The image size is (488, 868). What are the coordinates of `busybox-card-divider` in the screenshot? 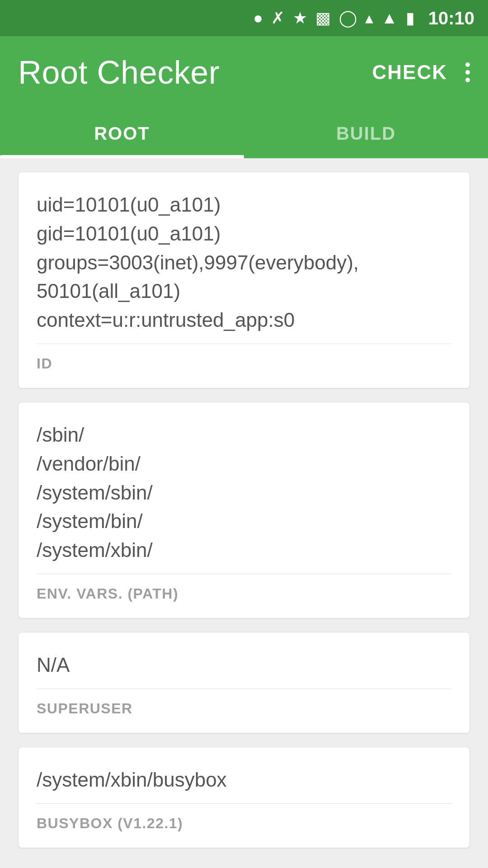 It's located at (244, 804).